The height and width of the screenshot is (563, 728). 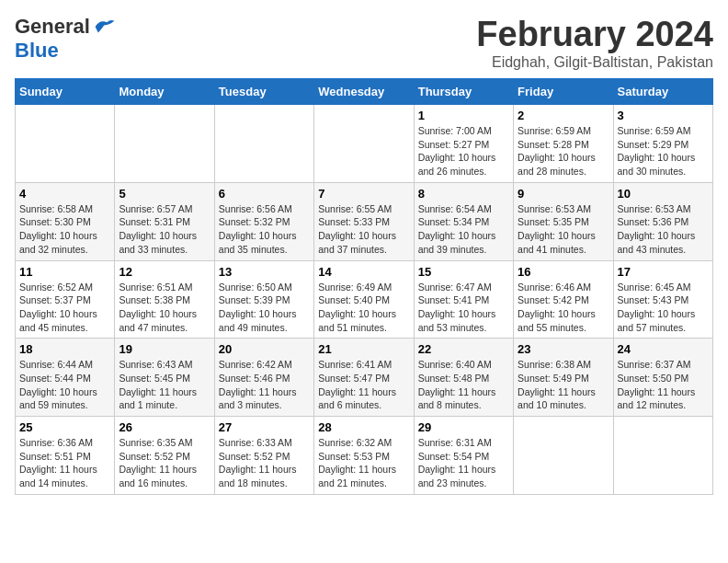 What do you see at coordinates (64, 272) in the screenshot?
I see `day-number: 11` at bounding box center [64, 272].